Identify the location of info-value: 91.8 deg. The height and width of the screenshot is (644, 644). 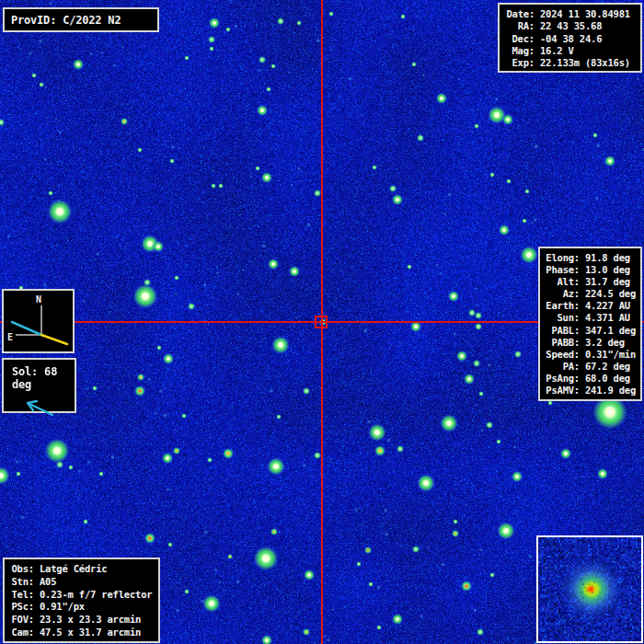
(607, 258).